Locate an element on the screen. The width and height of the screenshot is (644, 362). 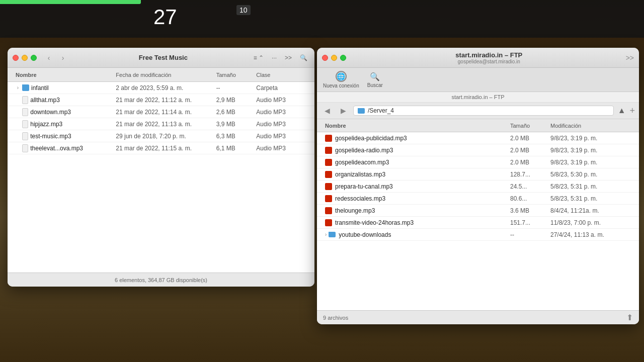
view-options-button: ≡ ⌃ is located at coordinates (259, 58).